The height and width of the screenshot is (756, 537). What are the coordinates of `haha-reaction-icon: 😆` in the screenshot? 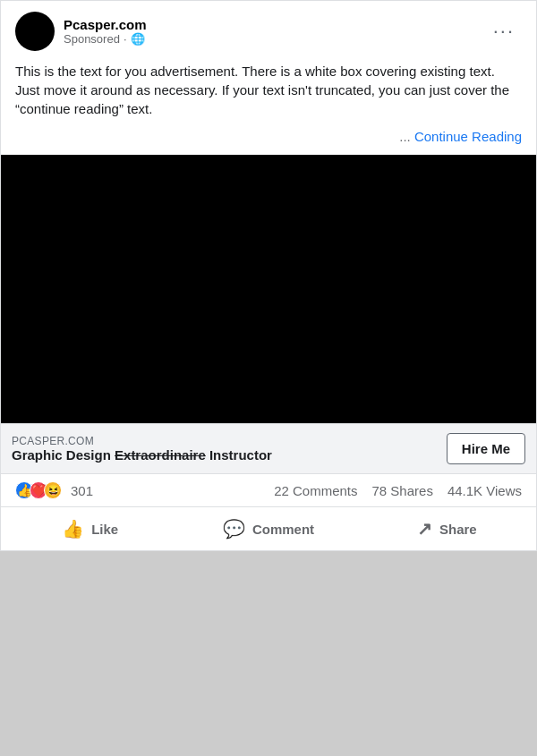 It's located at (53, 490).